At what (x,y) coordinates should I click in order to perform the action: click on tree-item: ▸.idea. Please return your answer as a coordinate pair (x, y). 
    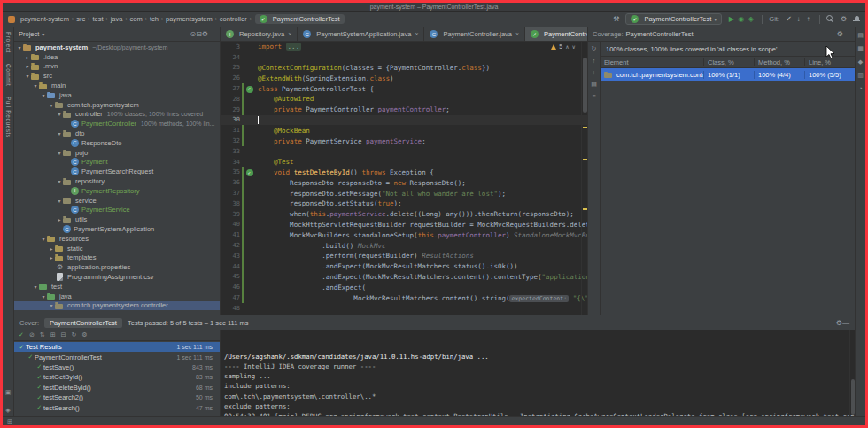
    Looking at the image, I should click on (117, 57).